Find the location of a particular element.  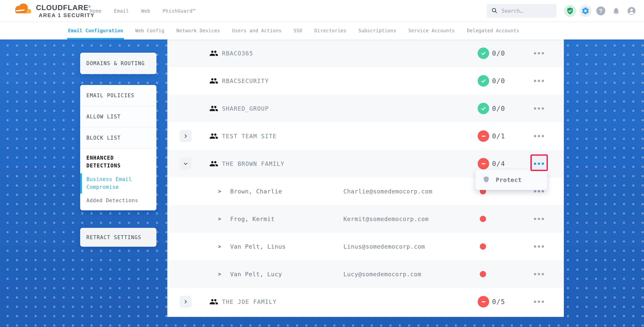

menu-item-protect: Protect is located at coordinates (508, 180).